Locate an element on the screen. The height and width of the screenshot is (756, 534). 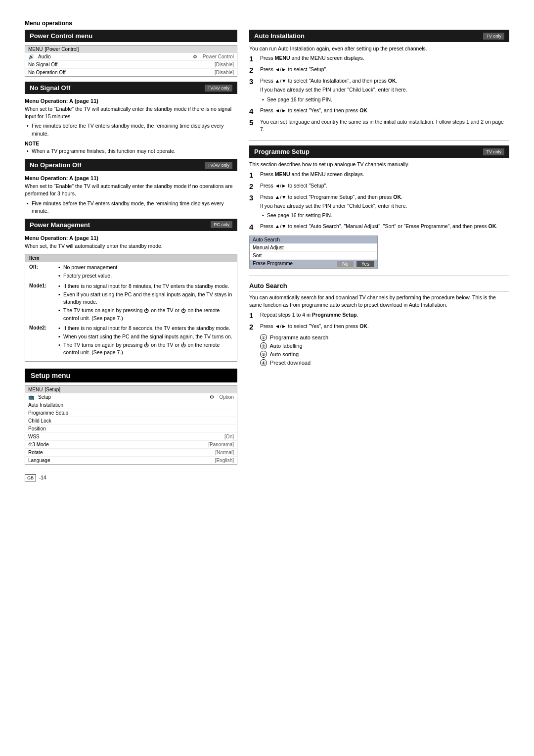
power-control-menu-title: MENU [Power Control] is located at coordinates (131, 49).